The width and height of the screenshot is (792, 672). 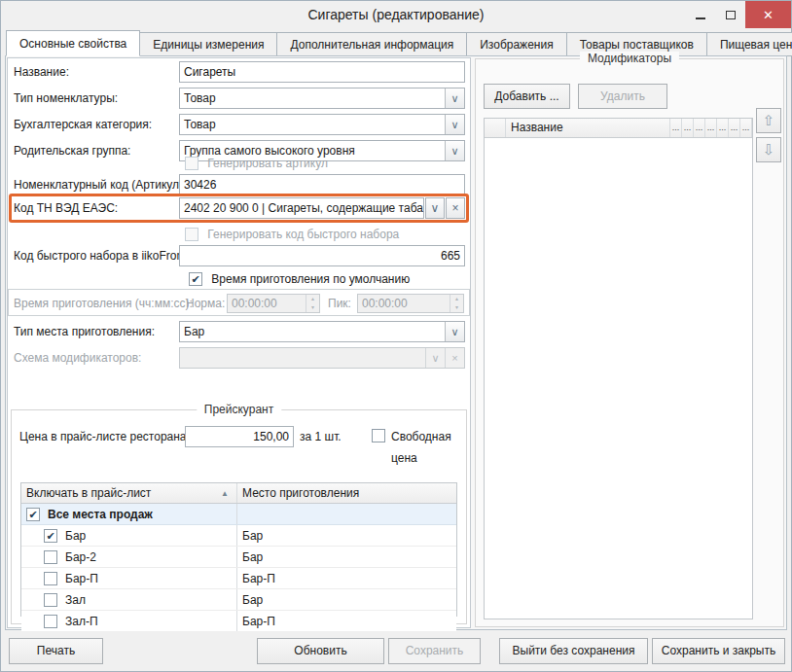 I want to click on modifiers-group-title: Модификаторы, so click(x=630, y=58).